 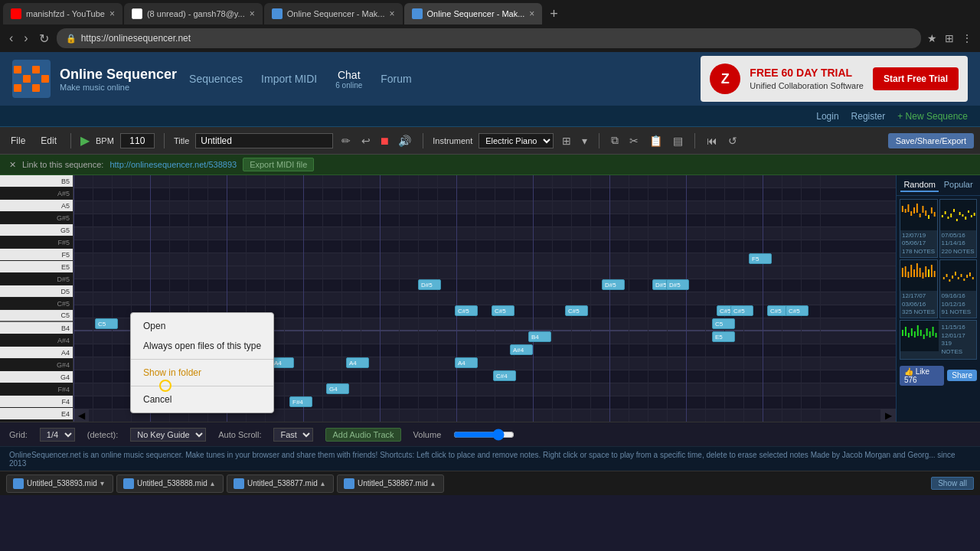 I want to click on key-fs5: F#5, so click(x=37, y=243).